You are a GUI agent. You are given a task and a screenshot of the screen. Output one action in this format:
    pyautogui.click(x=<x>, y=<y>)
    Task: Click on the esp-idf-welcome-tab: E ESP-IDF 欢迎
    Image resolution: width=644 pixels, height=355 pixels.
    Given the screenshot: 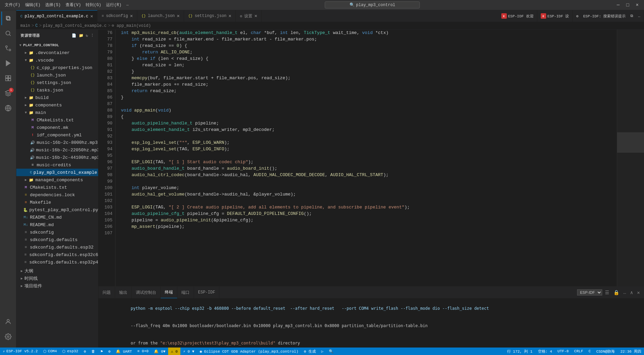 What is the action you would take?
    pyautogui.click(x=518, y=16)
    